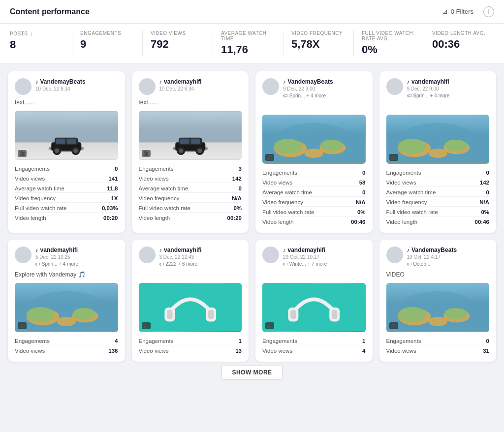 The height and width of the screenshot is (432, 504). What do you see at coordinates (462, 12) in the screenshot?
I see `filter-label: 0 Filters` at bounding box center [462, 12].